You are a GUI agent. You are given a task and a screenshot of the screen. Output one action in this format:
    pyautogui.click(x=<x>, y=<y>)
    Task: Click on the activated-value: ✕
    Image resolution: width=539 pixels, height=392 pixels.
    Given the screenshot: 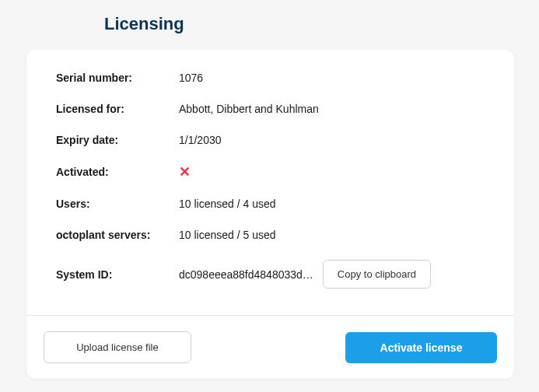 What is the action you would take?
    pyautogui.click(x=331, y=172)
    